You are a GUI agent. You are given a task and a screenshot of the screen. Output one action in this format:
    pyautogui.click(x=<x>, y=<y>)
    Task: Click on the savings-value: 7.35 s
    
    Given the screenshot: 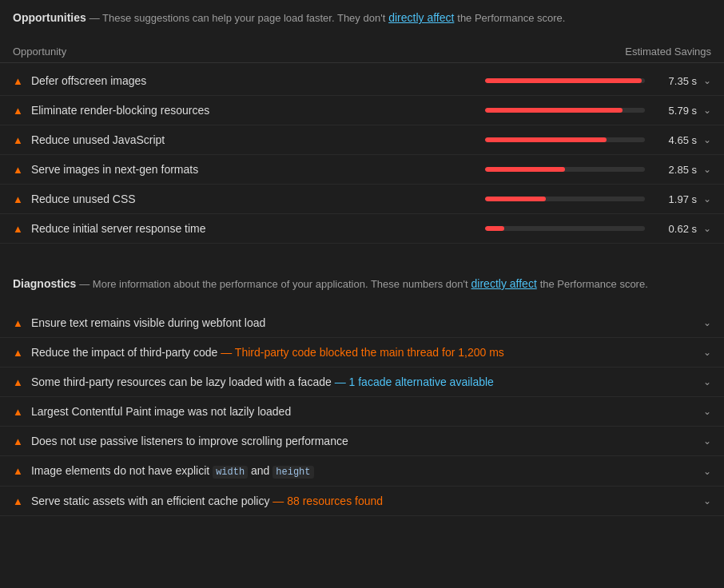 What is the action you would take?
    pyautogui.click(x=674, y=81)
    